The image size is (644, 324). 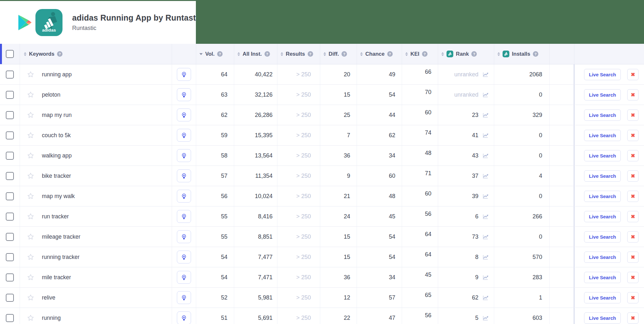 What do you see at coordinates (10, 54) in the screenshot?
I see `select-all-checkbox` at bounding box center [10, 54].